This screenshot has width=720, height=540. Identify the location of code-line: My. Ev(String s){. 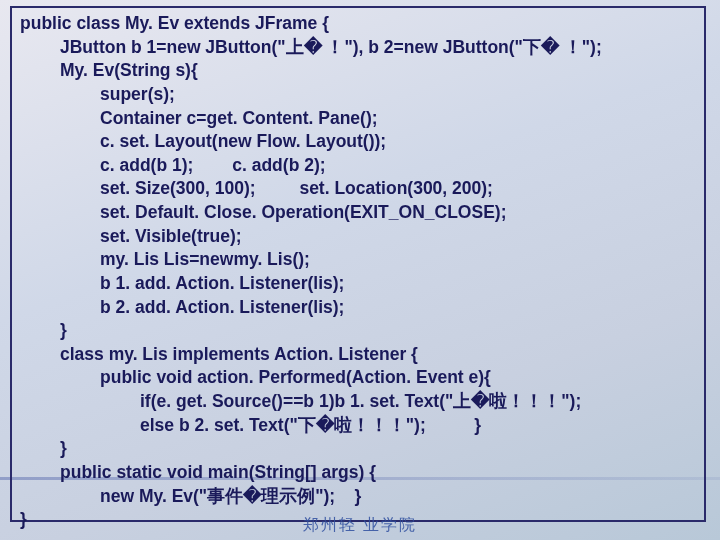
(358, 71).